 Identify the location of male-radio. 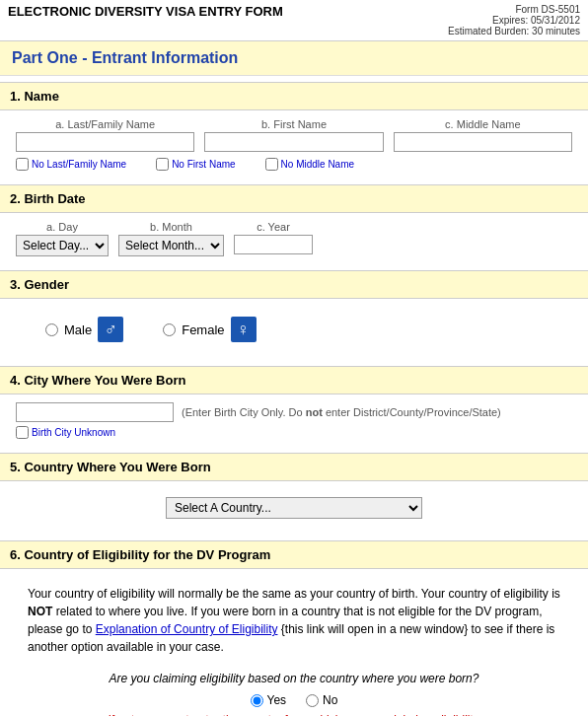
(51, 329).